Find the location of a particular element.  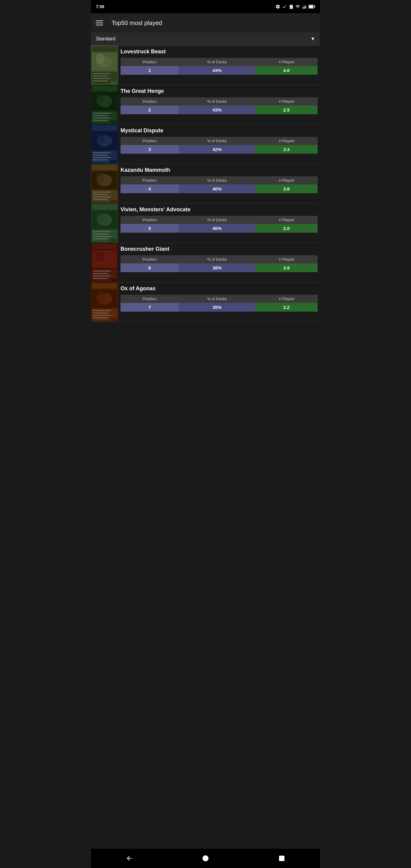

signal-icon is located at coordinates (305, 7).